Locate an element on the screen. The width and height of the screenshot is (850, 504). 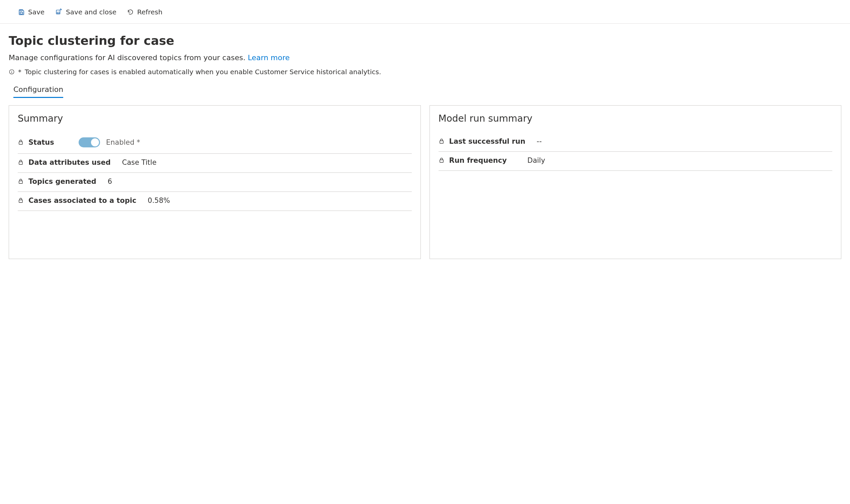
cases-associated-field: Cases associated to a topic 0.58% is located at coordinates (215, 201).